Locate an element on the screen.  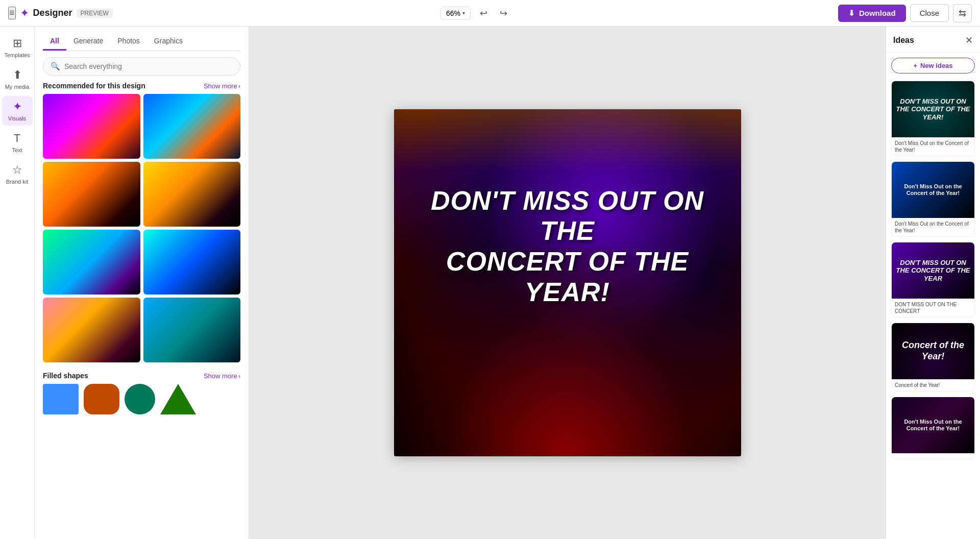
shapes-section-header: Filled shapes Show more › is located at coordinates (142, 376).